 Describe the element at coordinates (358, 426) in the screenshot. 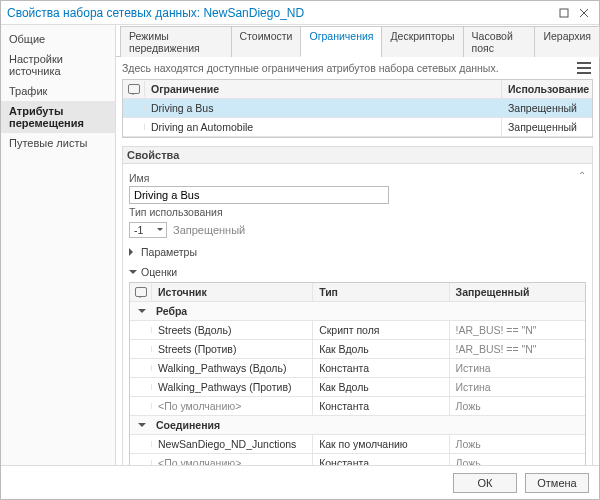

I see `group-junctions: Соединения` at that location.